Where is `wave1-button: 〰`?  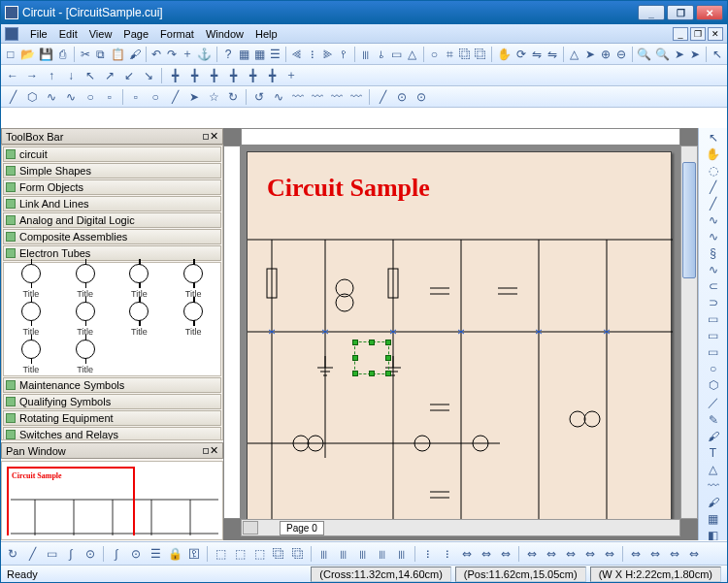
wave1-button: 〰 is located at coordinates (317, 97).